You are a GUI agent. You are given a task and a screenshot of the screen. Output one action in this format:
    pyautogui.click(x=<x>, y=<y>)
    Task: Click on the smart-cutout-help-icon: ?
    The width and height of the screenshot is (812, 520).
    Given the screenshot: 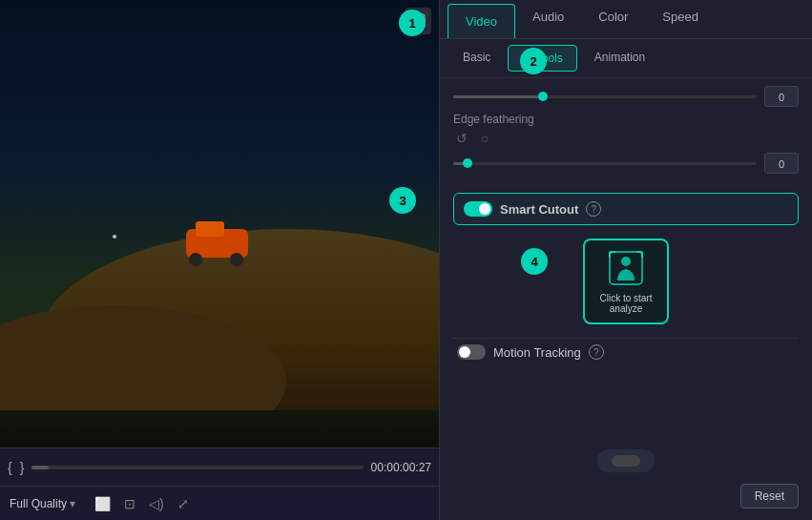 What is the action you would take?
    pyautogui.click(x=593, y=209)
    